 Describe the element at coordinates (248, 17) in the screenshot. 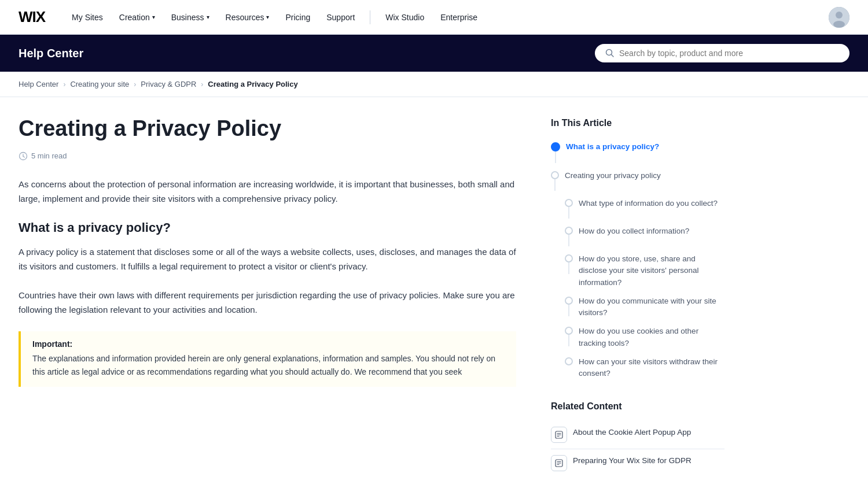

I see `nav-resources: Resources ▾` at that location.